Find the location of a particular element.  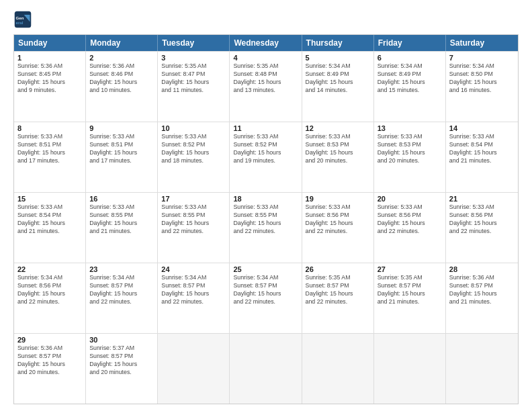

page-header: Gen eral is located at coordinates (266, 19).